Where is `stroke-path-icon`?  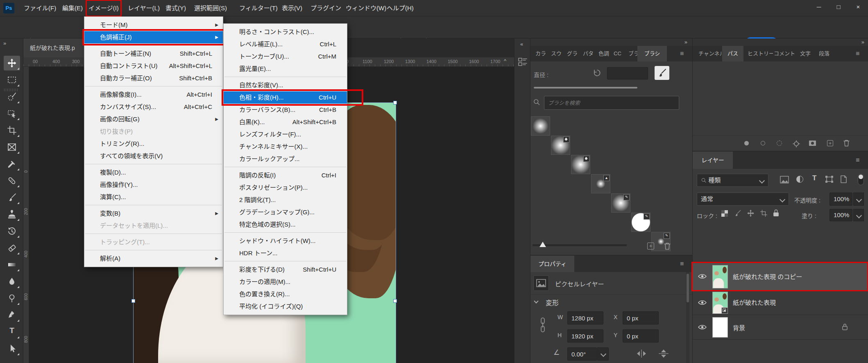
stroke-path-icon is located at coordinates (763, 143).